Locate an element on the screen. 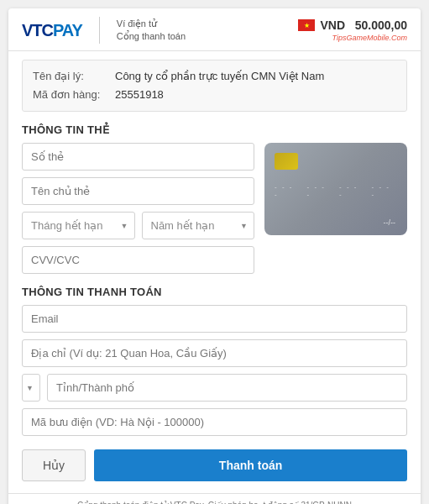 This screenshot has height=504, width=429. city-input is located at coordinates (227, 388).